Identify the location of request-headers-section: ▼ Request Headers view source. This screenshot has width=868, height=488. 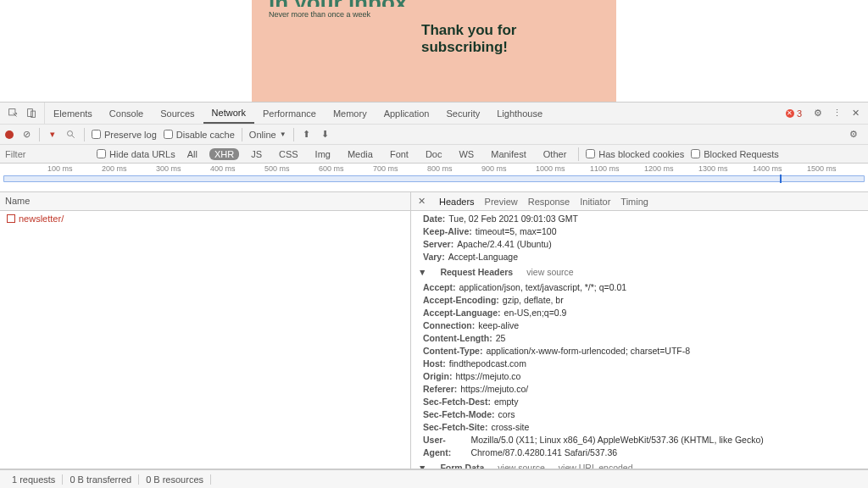
(639, 273).